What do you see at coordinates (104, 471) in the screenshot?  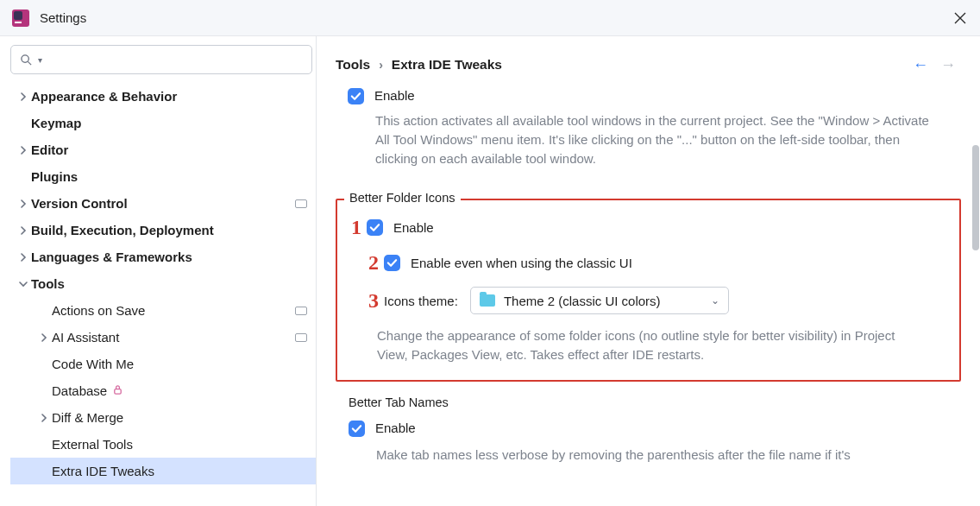 I see `tree-item-label: Extra IDE Tweaks` at bounding box center [104, 471].